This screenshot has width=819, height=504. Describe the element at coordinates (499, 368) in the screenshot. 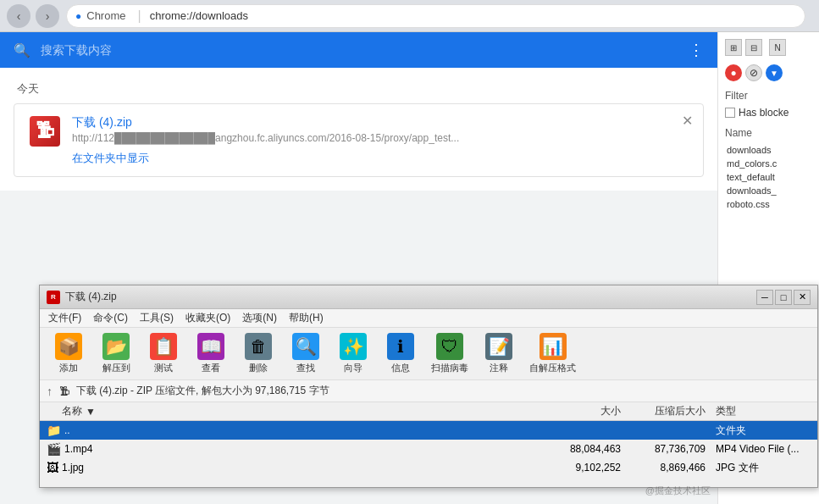

I see `comment-label: 注释` at that location.